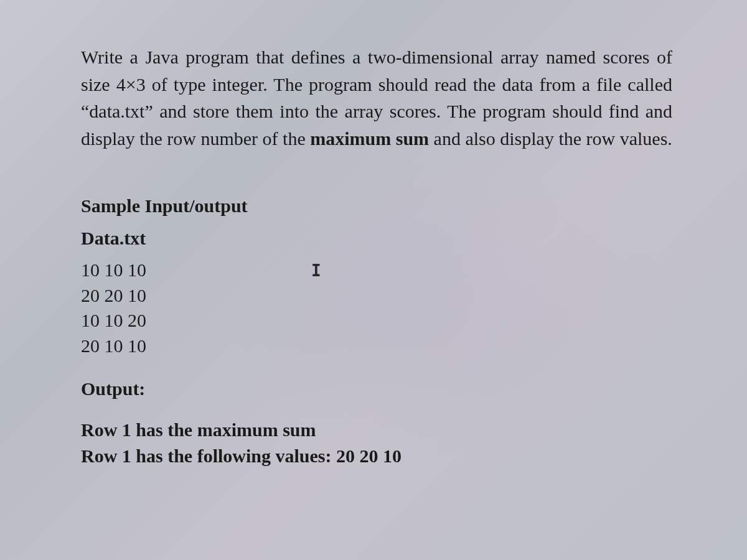 The height and width of the screenshot is (560, 747). What do you see at coordinates (377, 296) in the screenshot?
I see `data-row: 20 20 10` at bounding box center [377, 296].